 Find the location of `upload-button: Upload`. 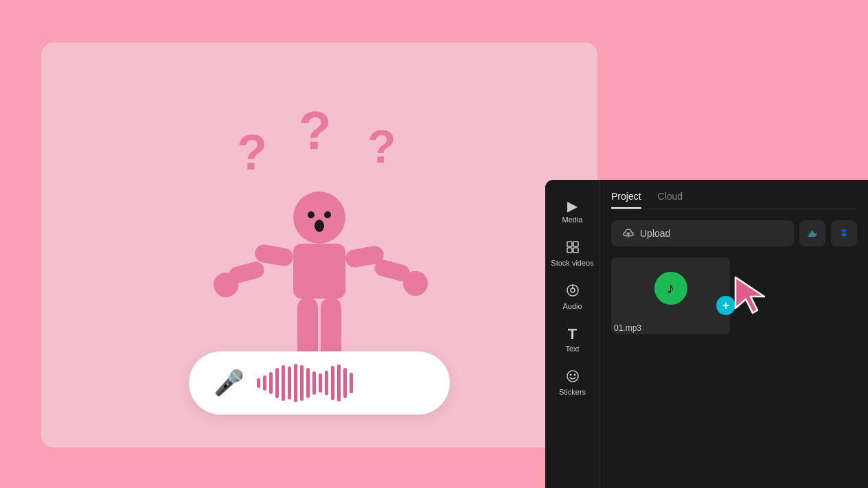

upload-button: Upload is located at coordinates (703, 233).